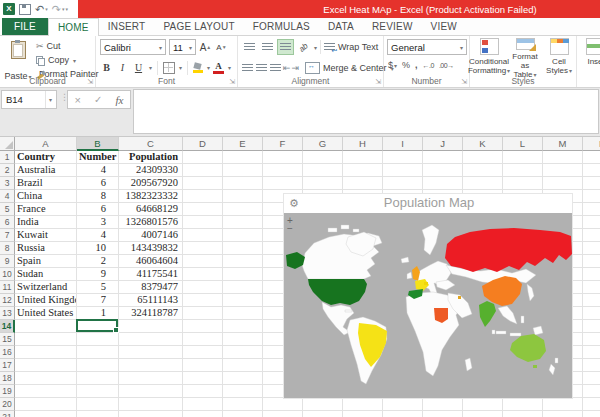 The height and width of the screenshot is (417, 600). I want to click on row-header-2: 2, so click(8, 170).